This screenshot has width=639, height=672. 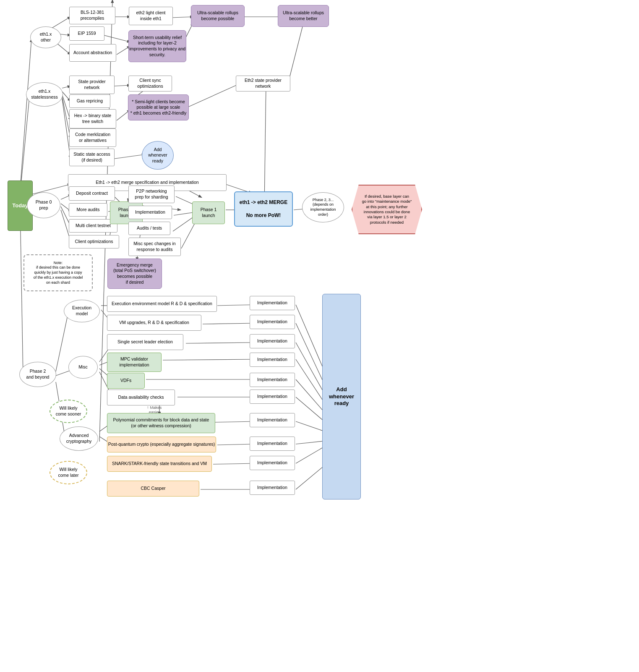 I want to click on impl-poly-node: Implementation, so click(x=272, y=420).